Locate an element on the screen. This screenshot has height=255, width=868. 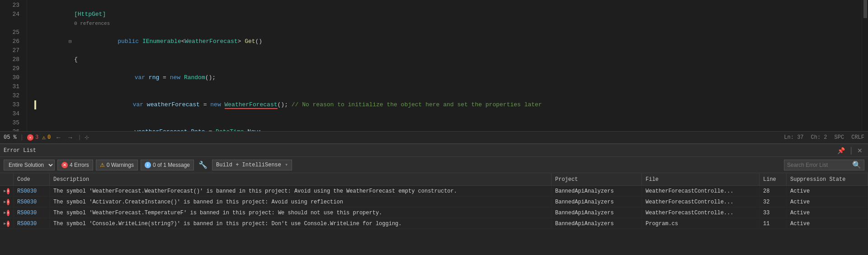
table-row: ▶ ✕ RS0030 The symbol 'Console.WriteLine… is located at coordinates (434, 224).